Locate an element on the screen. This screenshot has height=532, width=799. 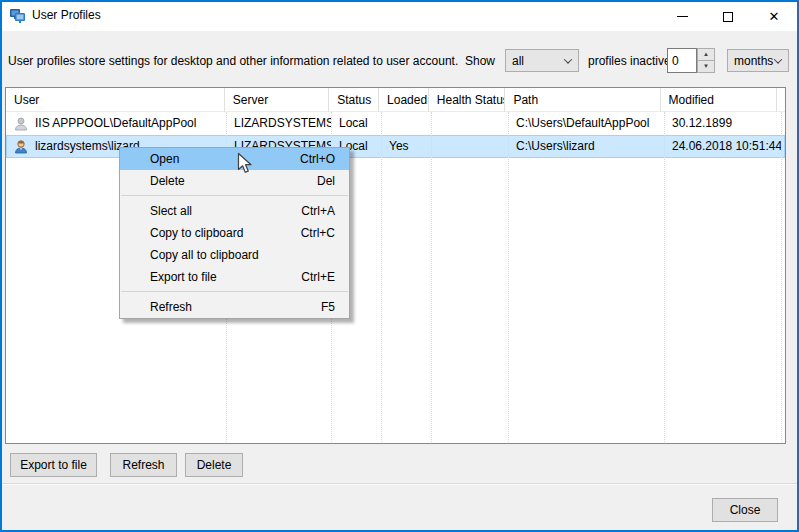
close-dialog-button: Close is located at coordinates (745, 510).